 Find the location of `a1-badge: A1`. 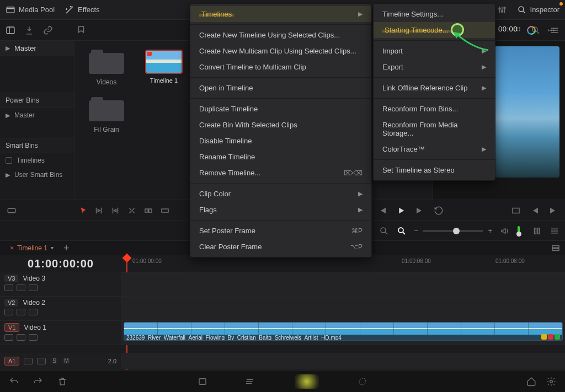

a1-badge: A1 is located at coordinates (12, 361).